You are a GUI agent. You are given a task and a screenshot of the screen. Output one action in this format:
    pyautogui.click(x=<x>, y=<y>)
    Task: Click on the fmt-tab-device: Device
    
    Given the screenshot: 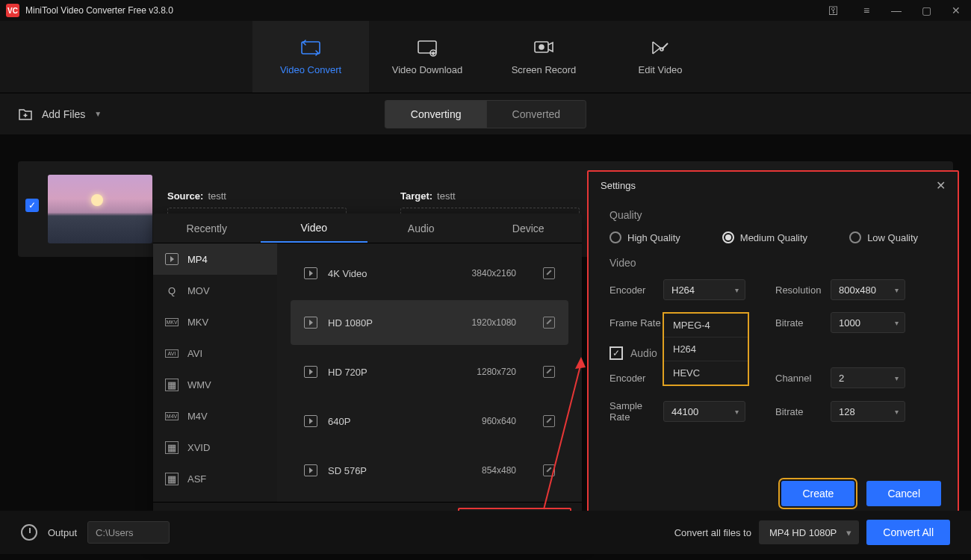 What is the action you would take?
    pyautogui.click(x=529, y=228)
    